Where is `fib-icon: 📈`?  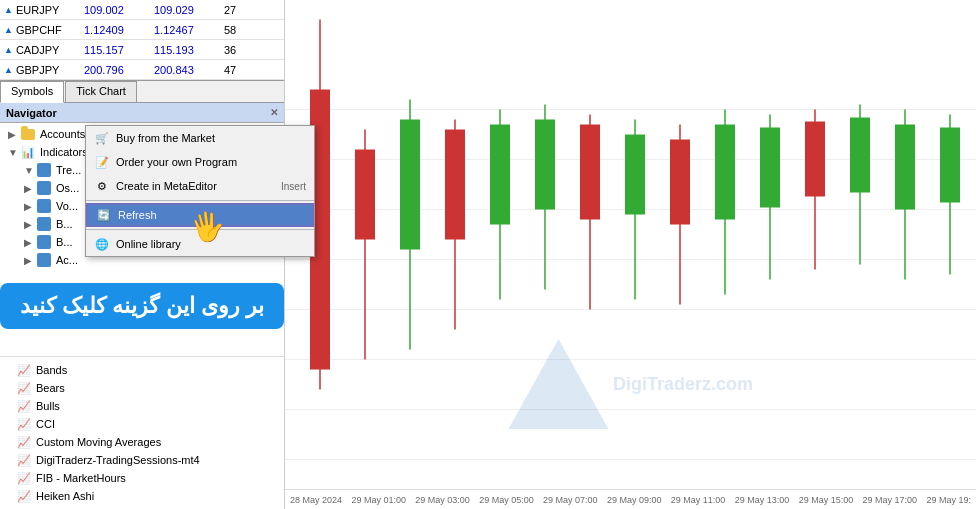 fib-icon: 📈 is located at coordinates (24, 478).